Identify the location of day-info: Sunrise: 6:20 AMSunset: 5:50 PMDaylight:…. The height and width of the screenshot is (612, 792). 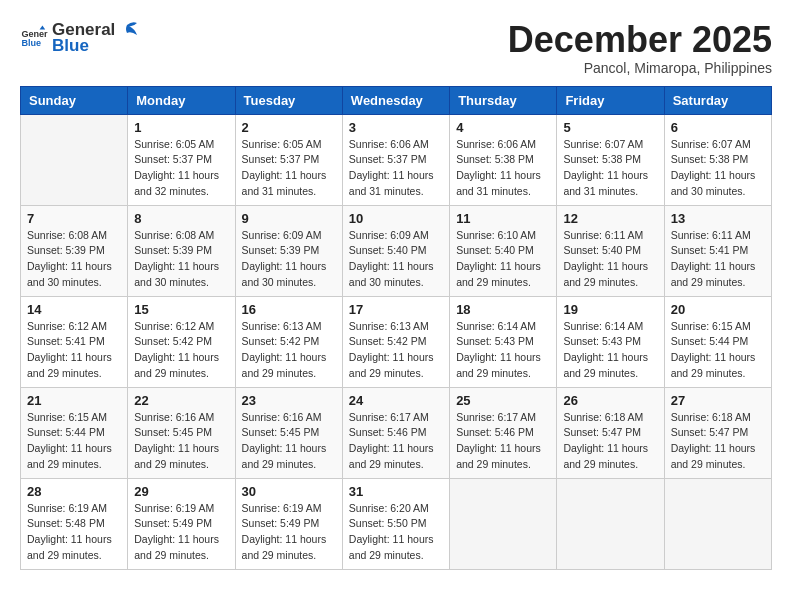
(396, 532).